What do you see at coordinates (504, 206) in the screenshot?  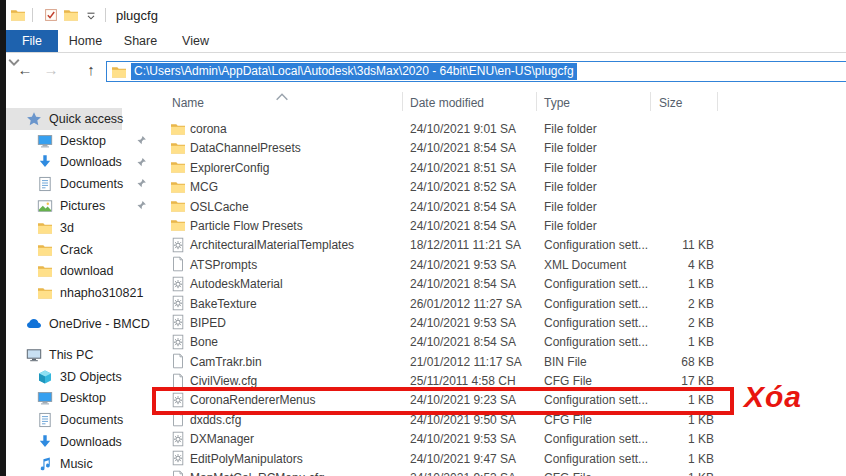 I see `file-row: OSLCache24/10/2021 8:54 SAFile folder` at bounding box center [504, 206].